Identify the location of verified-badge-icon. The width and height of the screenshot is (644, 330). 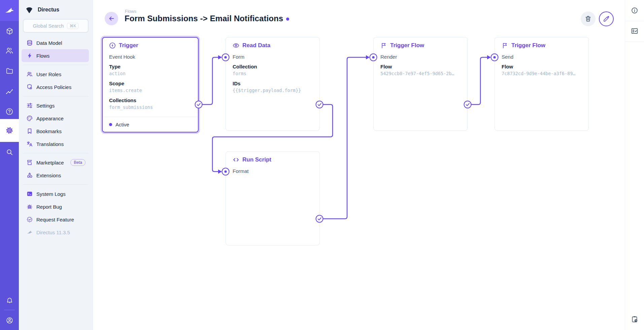
(30, 219).